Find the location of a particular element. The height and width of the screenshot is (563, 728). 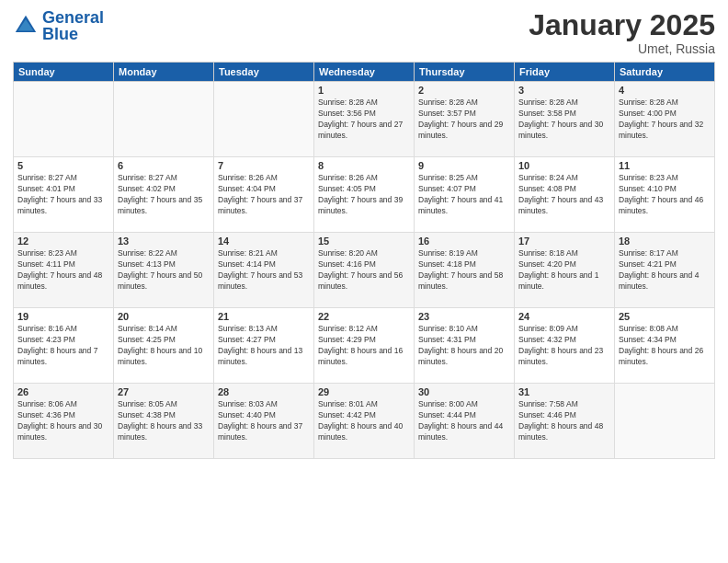

daylight-text: Daylight: 7 hours and 37 minutes. is located at coordinates (264, 206).